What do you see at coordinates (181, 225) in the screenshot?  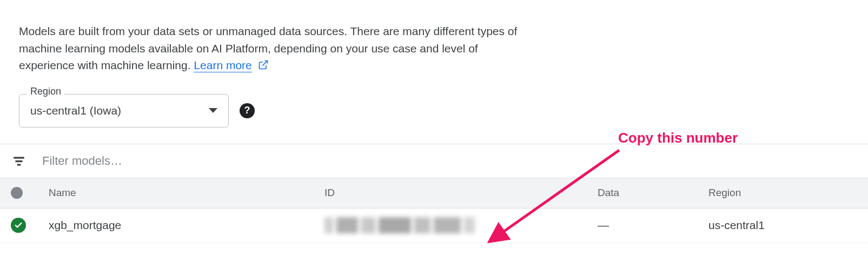 I see `row-name: xgb_mortgage` at bounding box center [181, 225].